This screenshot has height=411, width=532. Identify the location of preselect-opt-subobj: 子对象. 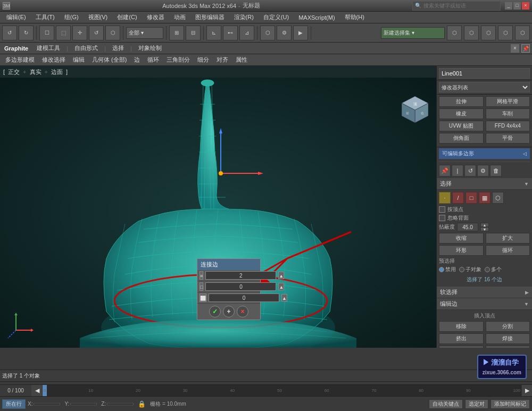
(470, 270).